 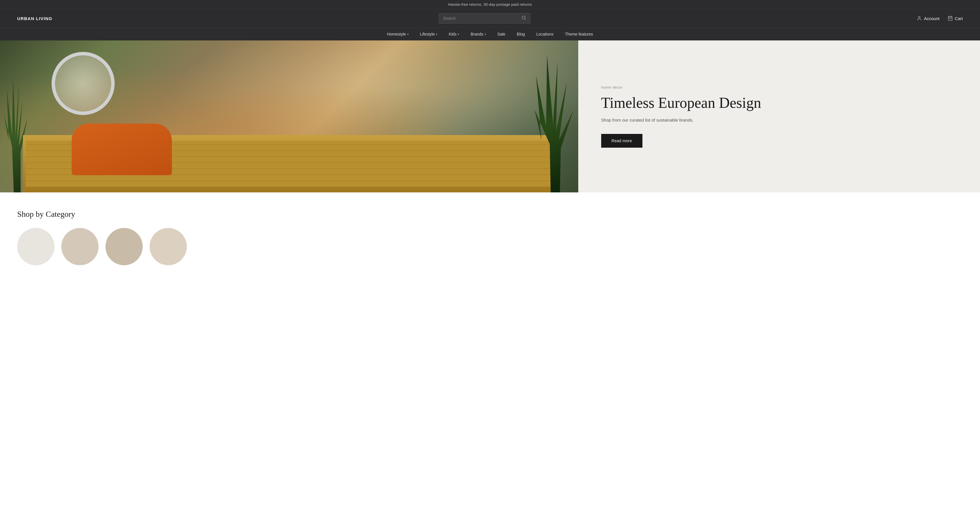 I want to click on cart-button: Cart, so click(x=955, y=18).